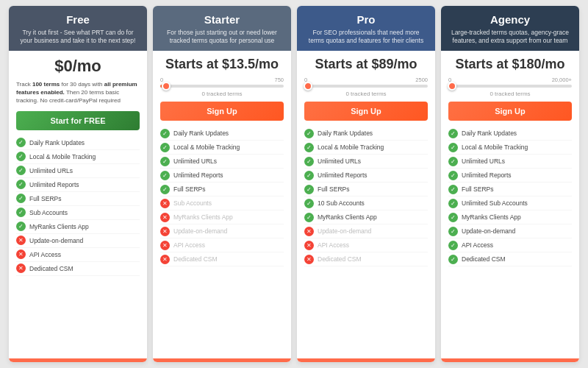 This screenshot has width=588, height=368. What do you see at coordinates (366, 197) in the screenshot?
I see `features-list-pro: ✓Daily Rank Updates✓Local & Mobile Track…` at bounding box center [366, 197].